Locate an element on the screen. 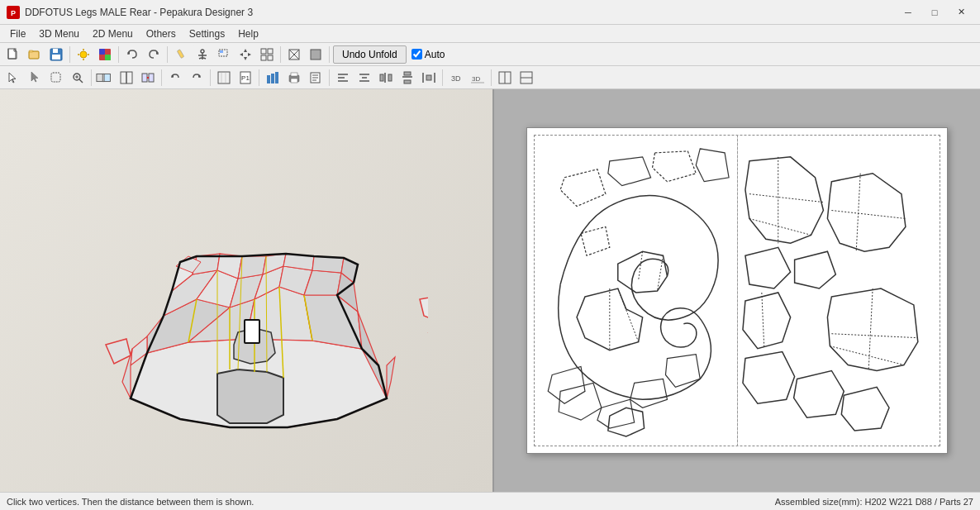  redo2-button is located at coordinates (197, 78).